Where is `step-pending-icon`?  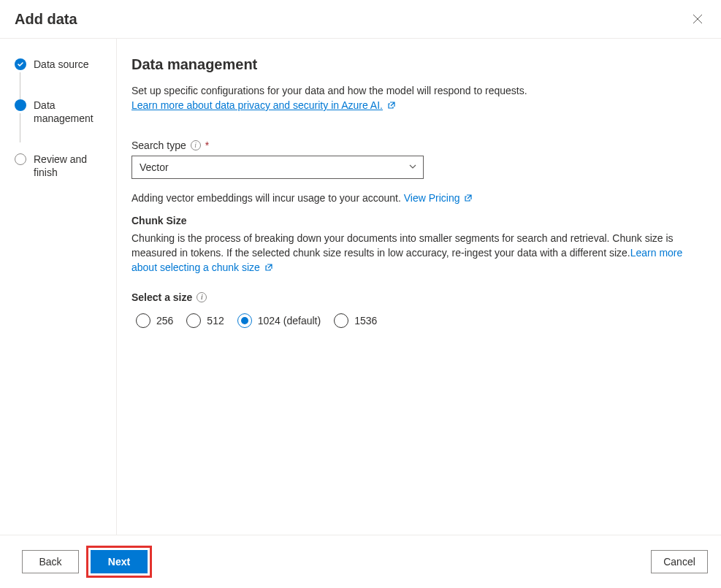 step-pending-icon is located at coordinates (20, 159).